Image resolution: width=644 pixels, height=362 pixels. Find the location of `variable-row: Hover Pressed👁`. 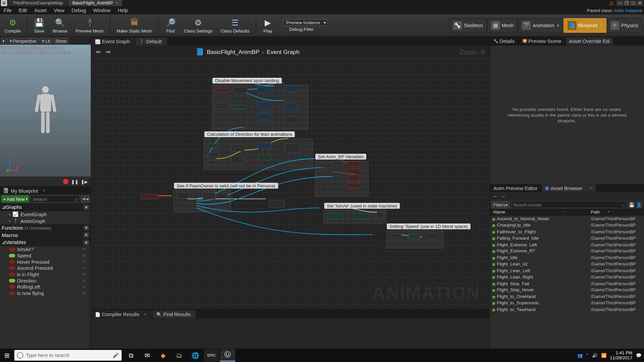

variable-row: Hover Pressed👁 is located at coordinates (46, 262).